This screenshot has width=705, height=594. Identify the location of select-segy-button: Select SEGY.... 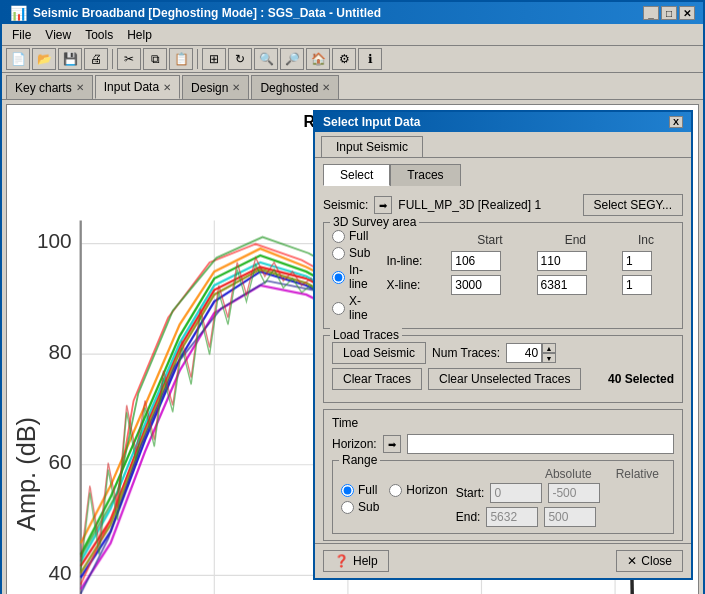
(634, 205).